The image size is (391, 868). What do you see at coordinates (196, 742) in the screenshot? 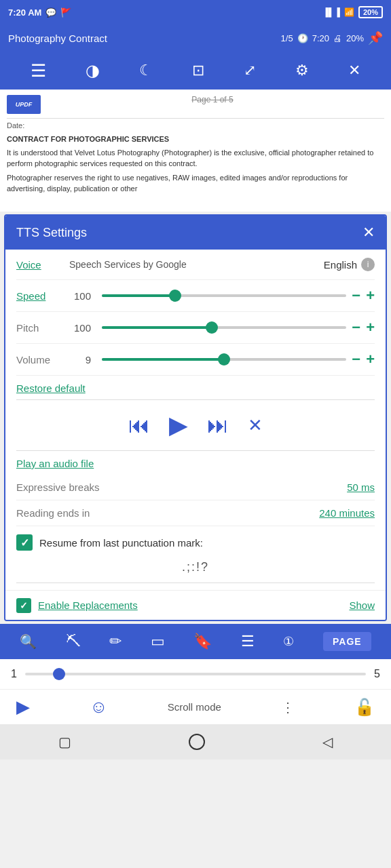
I see `system-nav-bar: ▢ ◁` at bounding box center [196, 742].